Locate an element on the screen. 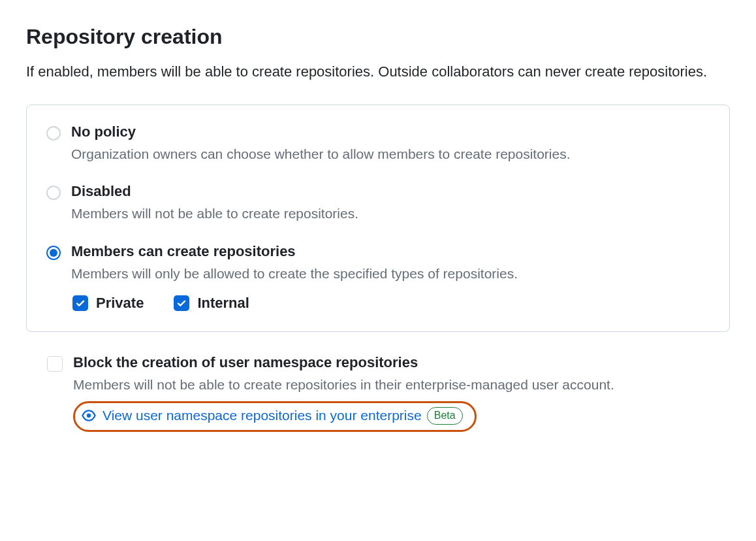 The height and width of the screenshot is (541, 756). policy-option-no-policy: No policy Organization owners can choose… is located at coordinates (378, 144).